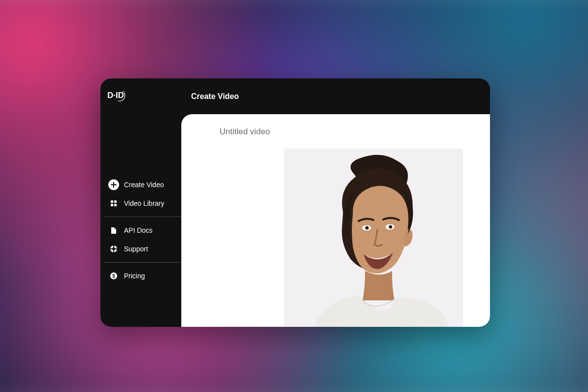 The image size is (588, 392). What do you see at coordinates (144, 185) in the screenshot?
I see `sidebar-item-label: Create Video` at bounding box center [144, 185].